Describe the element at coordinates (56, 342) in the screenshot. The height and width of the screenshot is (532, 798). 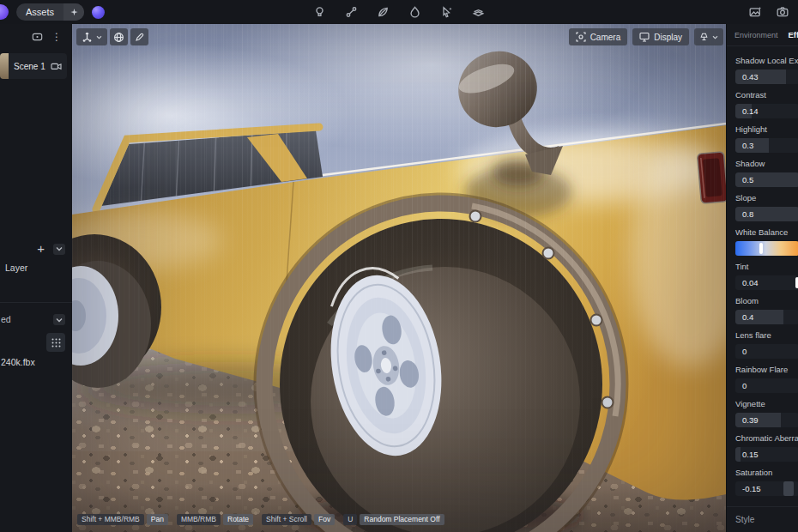
I see `grid-view-button` at that location.